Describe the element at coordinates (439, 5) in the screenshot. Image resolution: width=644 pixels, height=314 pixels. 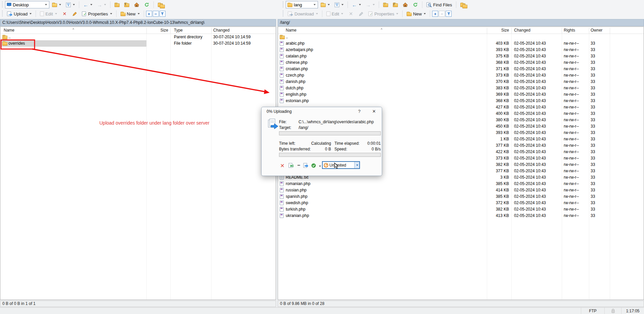
I see `find-files-button: Find Files` at that location.